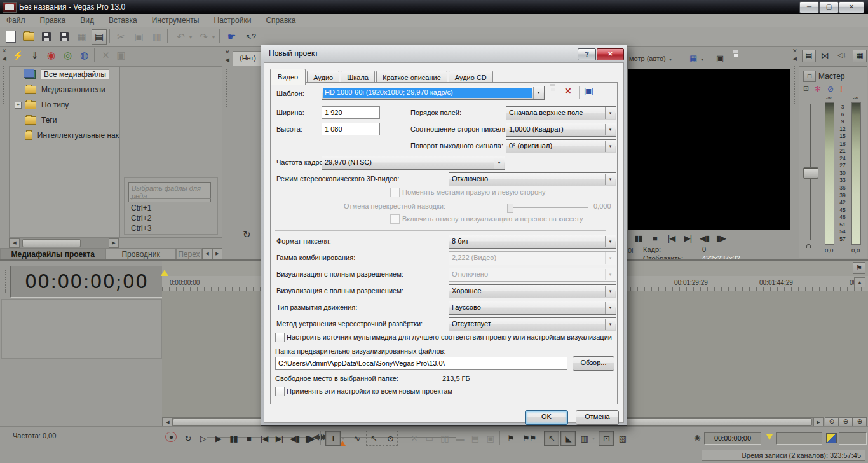  I want to click on auto-ripple-button: ◣, so click(568, 438).